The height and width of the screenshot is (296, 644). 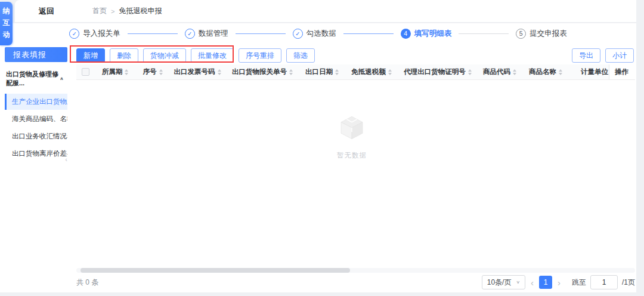 I want to click on add-button: 新增, so click(x=91, y=56).